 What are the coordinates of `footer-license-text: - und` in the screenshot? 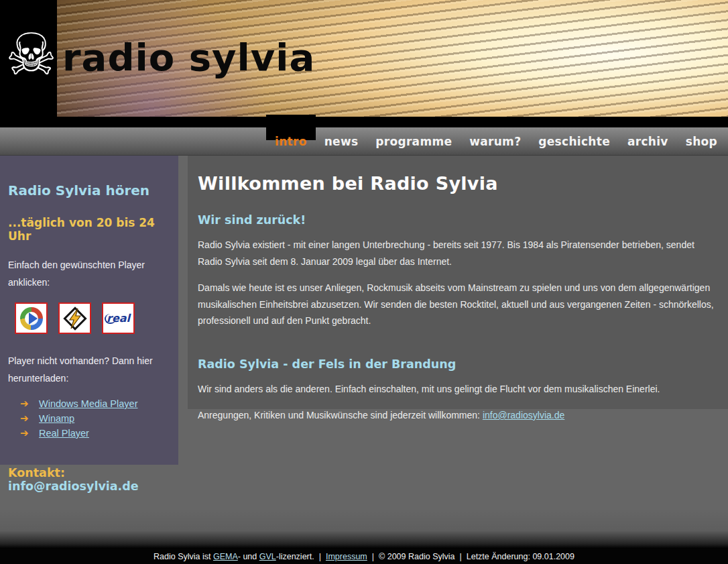 It's located at (249, 557).